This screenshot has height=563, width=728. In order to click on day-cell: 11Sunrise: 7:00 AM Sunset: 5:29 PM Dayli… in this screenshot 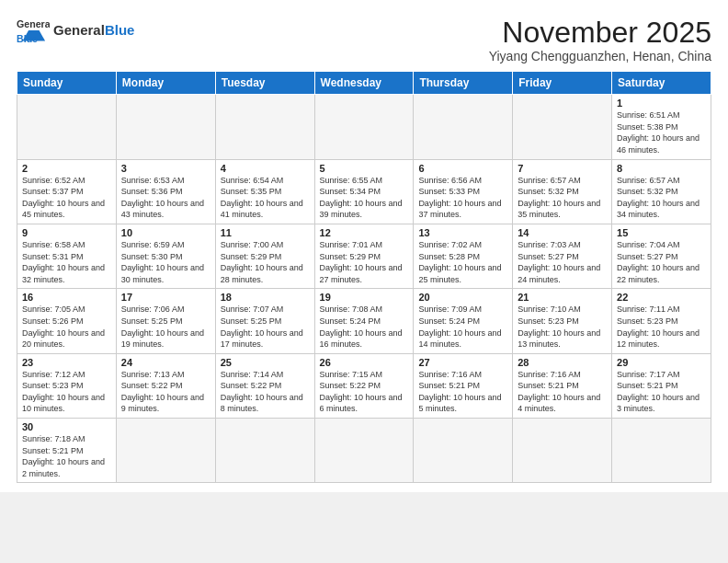, I will do `click(265, 256)`.